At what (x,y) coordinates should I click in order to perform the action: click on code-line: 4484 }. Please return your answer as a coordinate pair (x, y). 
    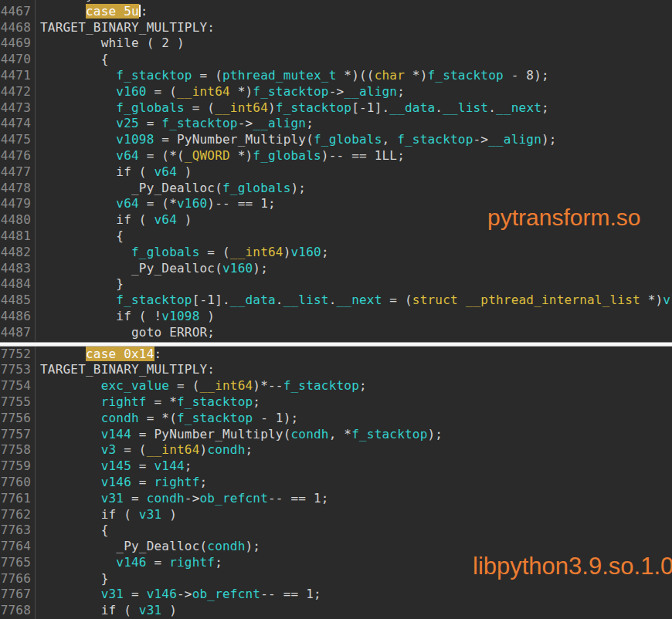
    Looking at the image, I should click on (336, 284).